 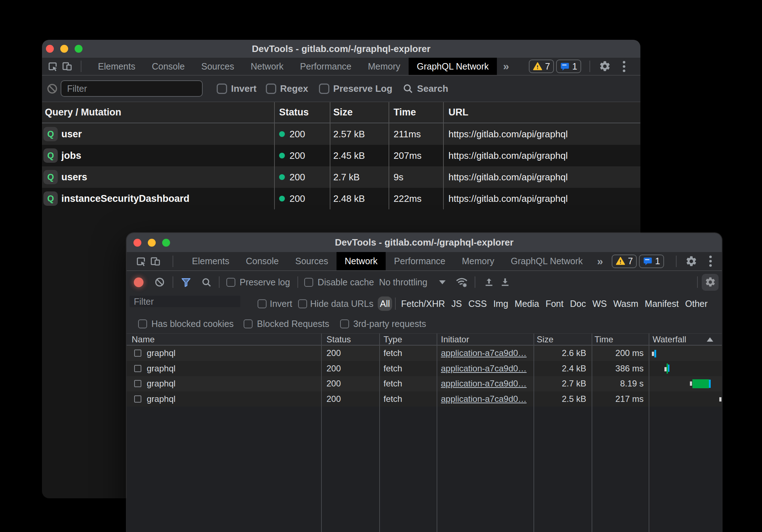 What do you see at coordinates (541, 66) in the screenshot?
I see `back-warnings-badge: 7` at bounding box center [541, 66].